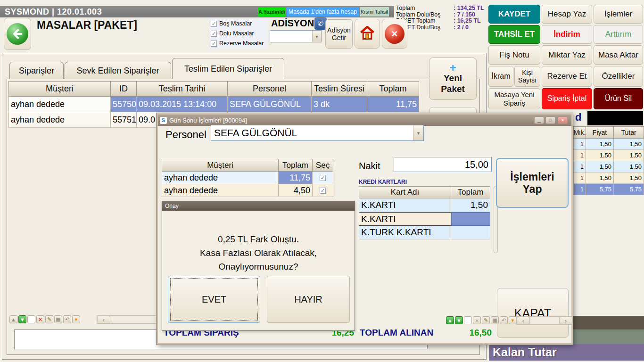  I want to click on close-icon: ×, so click(563, 120).